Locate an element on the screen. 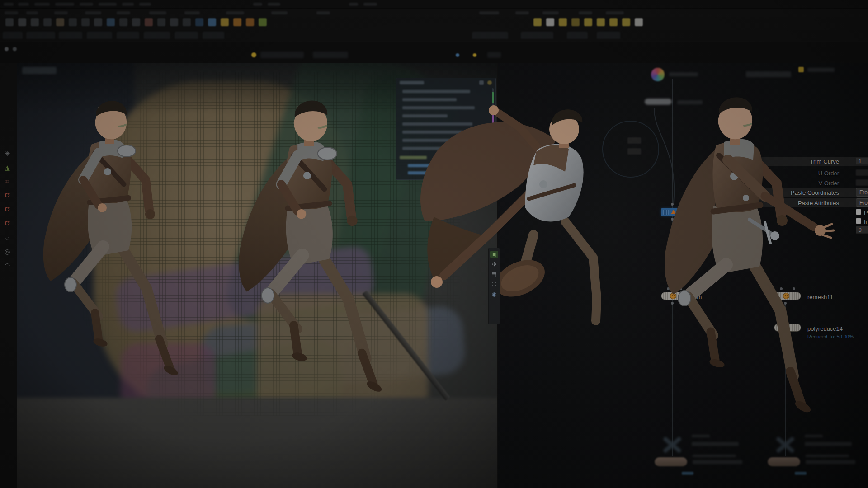 This screenshot has width=868, height=488. node-label-blurred is located at coordinates (684, 74).